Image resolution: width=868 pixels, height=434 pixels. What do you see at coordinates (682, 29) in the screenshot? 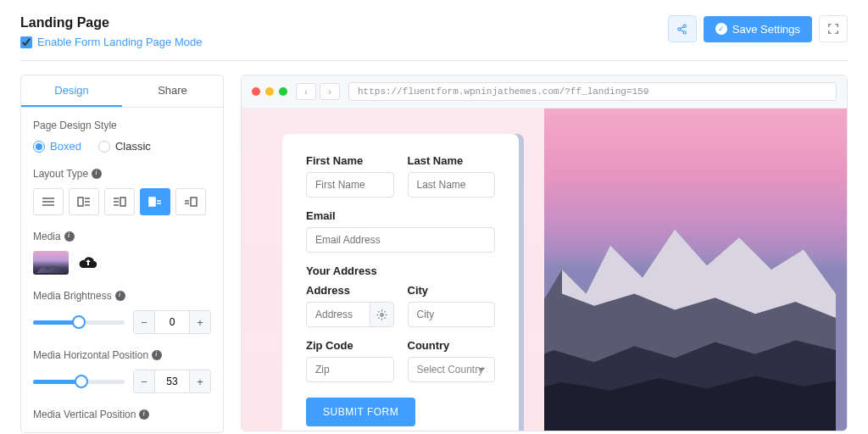
I see `share-button` at bounding box center [682, 29].